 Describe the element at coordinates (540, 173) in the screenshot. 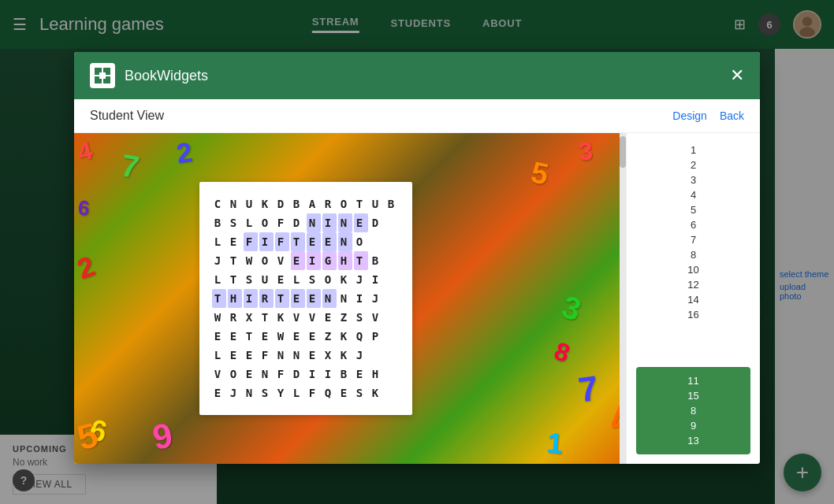

I see `dec-num-4: 5` at that location.